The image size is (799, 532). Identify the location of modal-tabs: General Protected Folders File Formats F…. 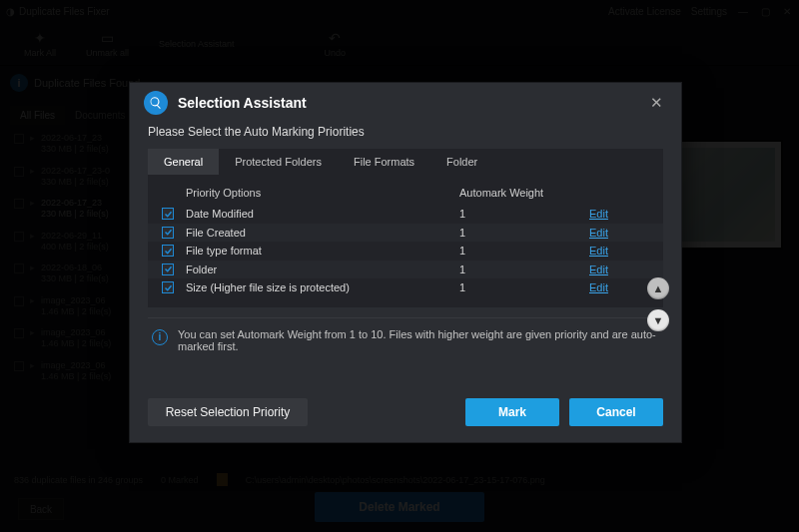
(405, 162).